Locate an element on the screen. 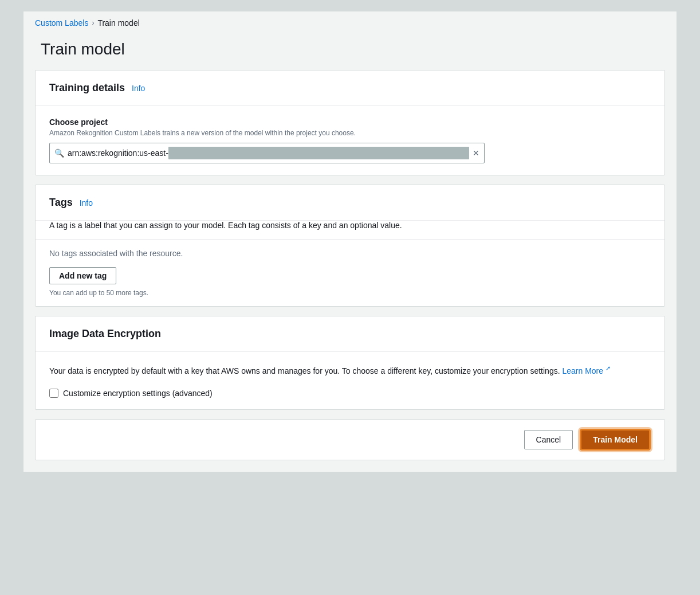  page-title: Train model is located at coordinates (350, 52).